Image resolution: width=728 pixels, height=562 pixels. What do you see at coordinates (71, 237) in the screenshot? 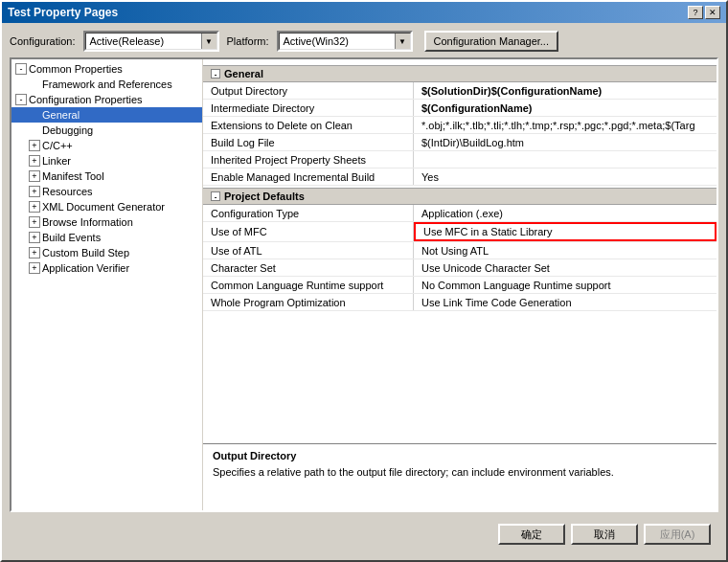
I see `sidebar-item-label: Build Events` at bounding box center [71, 237].